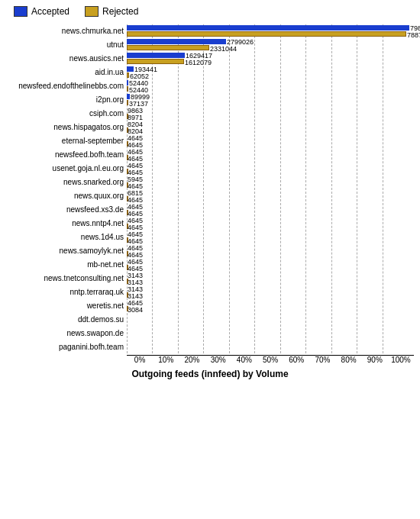 This screenshot has width=420, height=519. I want to click on row-label: news.swapon.de, so click(66, 333).